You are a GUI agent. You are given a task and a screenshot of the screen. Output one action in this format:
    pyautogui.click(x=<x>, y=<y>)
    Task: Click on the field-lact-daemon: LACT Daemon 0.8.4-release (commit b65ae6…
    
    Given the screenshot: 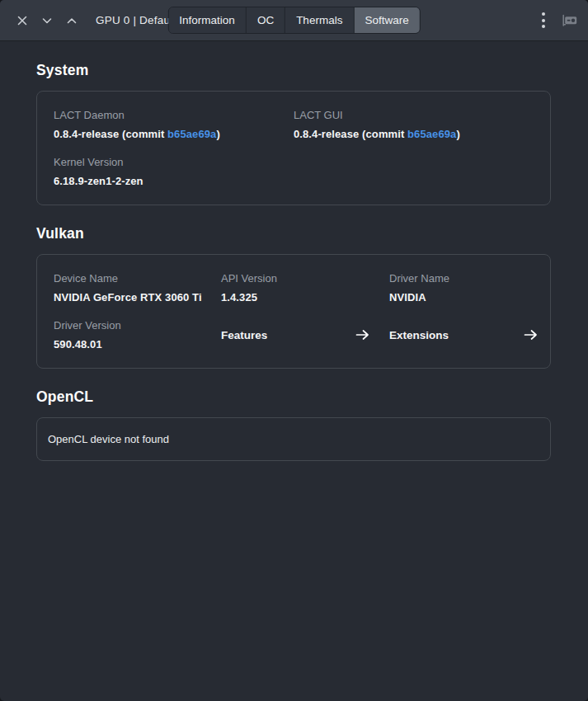 What is the action you would take?
    pyautogui.click(x=173, y=125)
    